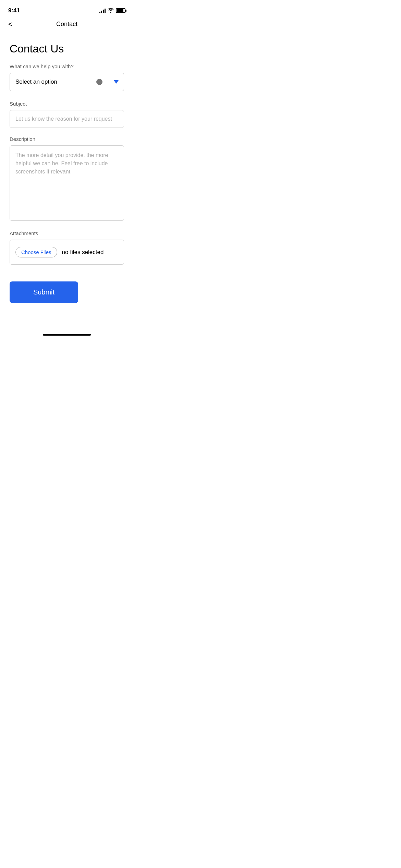 Image resolution: width=401 pixels, height=868 pixels. What do you see at coordinates (67, 82) in the screenshot?
I see `select-option-dropdown: Select an option` at bounding box center [67, 82].